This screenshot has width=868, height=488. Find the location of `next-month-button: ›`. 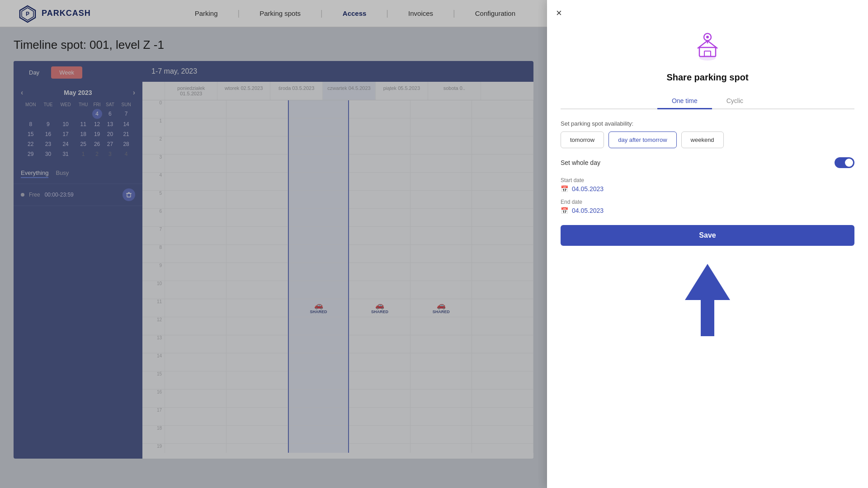

next-month-button: › is located at coordinates (134, 93).